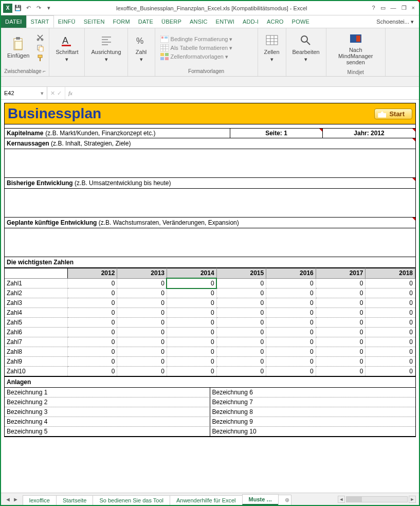 The width and height of the screenshot is (420, 506). I want to click on chapter-cell: Kapitelname (z.B. Markt/Kunden, Finanzko…, so click(117, 133).